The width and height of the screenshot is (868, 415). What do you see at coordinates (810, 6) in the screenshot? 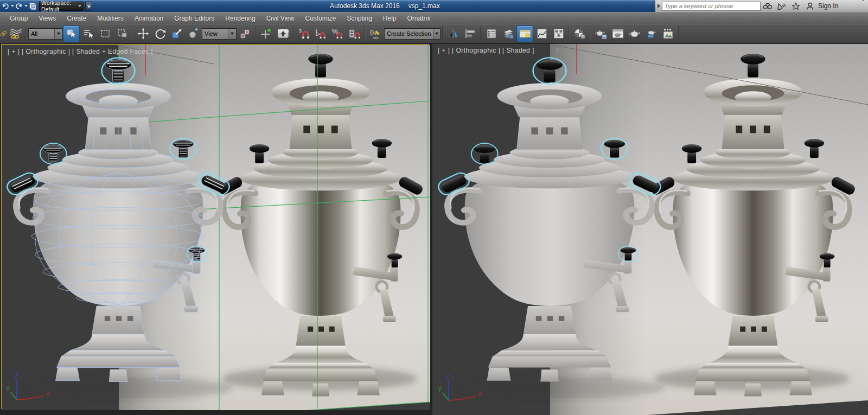
I see `sign-in-button` at bounding box center [810, 6].